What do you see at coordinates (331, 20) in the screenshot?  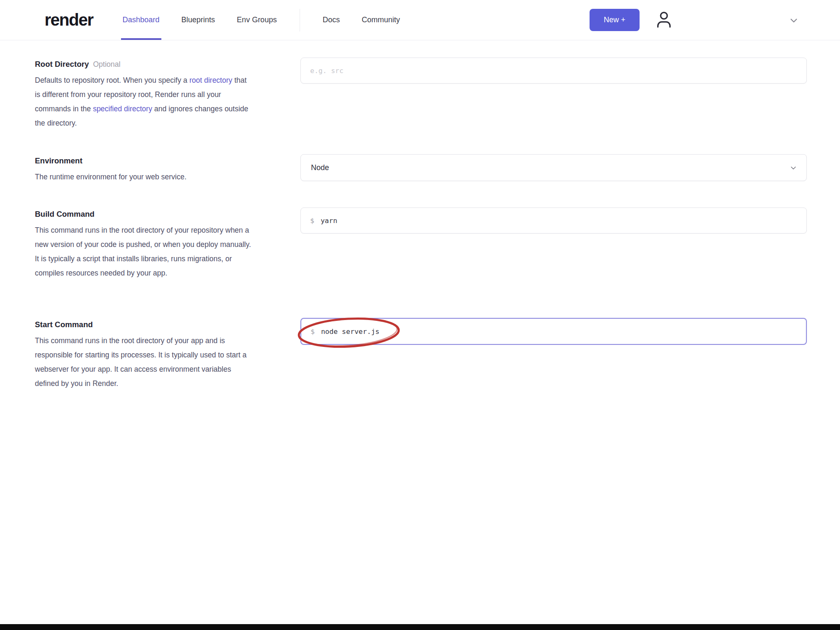 I see `nav-item-docs: Docs` at bounding box center [331, 20].